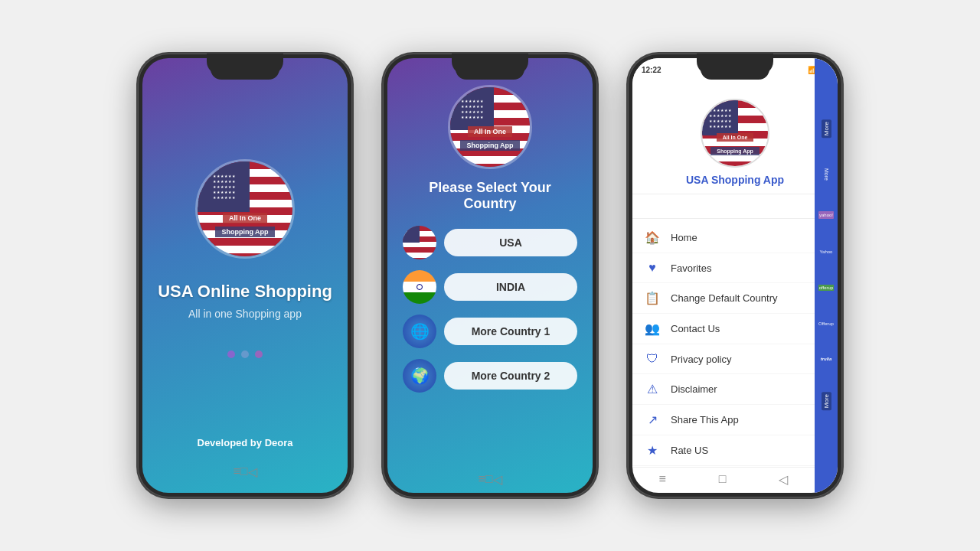 The image size is (980, 551). What do you see at coordinates (420, 243) in the screenshot?
I see `flag-usa-small` at bounding box center [420, 243].